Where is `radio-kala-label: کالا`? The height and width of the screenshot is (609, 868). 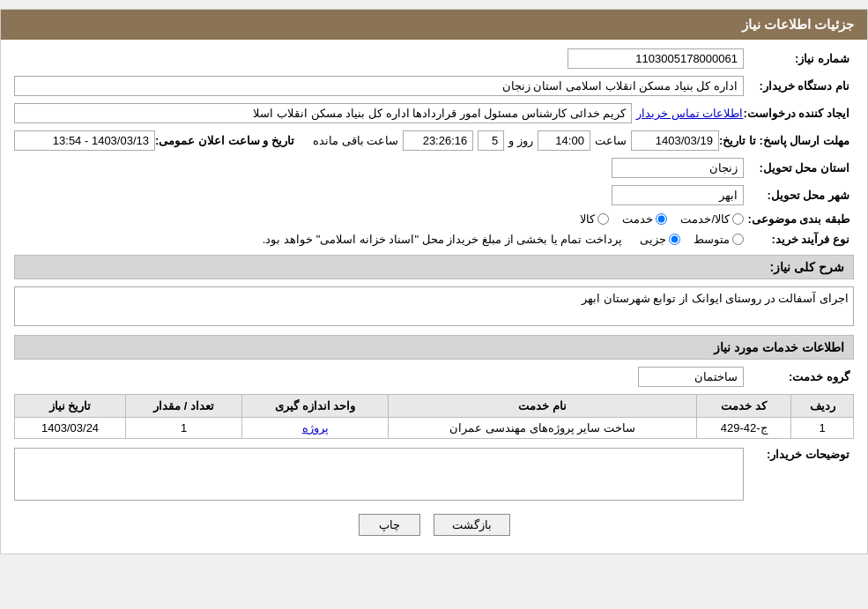
radio-kala-label: کالا is located at coordinates (587, 219).